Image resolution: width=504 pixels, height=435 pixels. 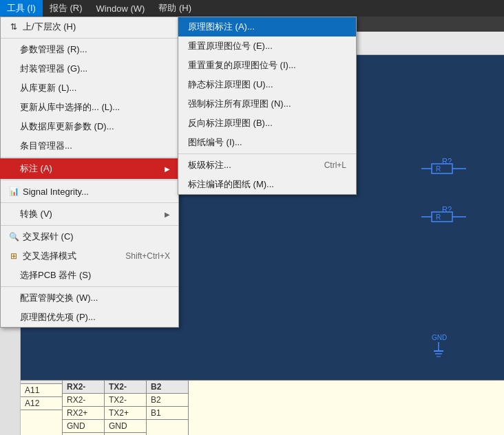 I want to click on gnd-svg: GND, so click(x=445, y=349).